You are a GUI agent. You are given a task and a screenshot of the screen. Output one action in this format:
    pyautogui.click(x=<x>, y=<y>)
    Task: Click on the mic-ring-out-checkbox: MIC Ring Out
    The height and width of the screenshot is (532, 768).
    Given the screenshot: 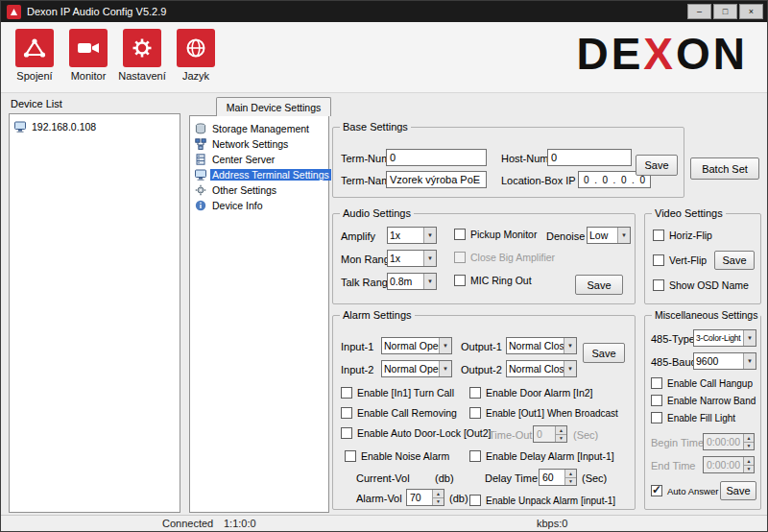 What is the action you would take?
    pyautogui.click(x=493, y=280)
    